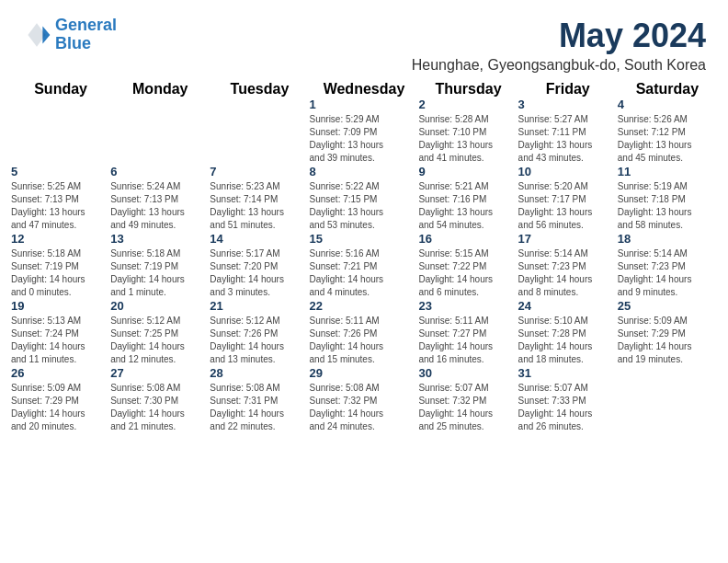 The width and height of the screenshot is (728, 563). I want to click on day-number: 12, so click(61, 239).